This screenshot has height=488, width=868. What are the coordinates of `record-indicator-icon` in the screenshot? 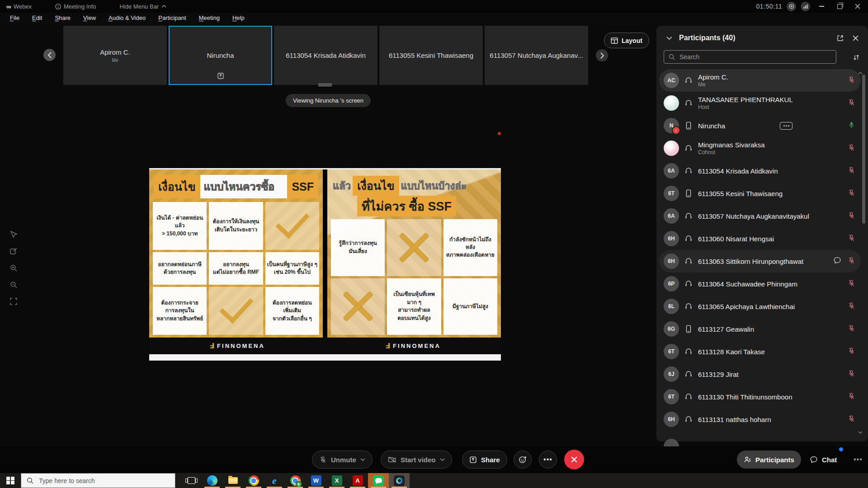 It's located at (791, 6).